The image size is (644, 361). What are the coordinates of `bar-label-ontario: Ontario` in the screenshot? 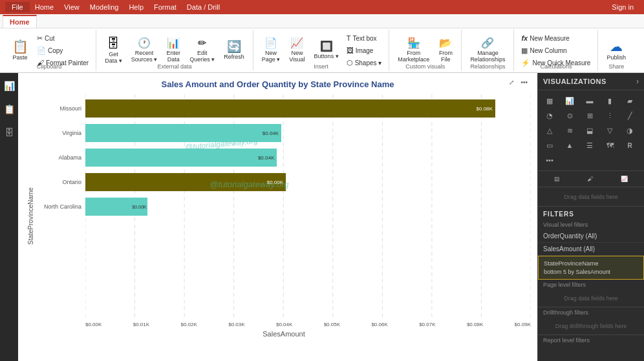 It's located at (61, 182).